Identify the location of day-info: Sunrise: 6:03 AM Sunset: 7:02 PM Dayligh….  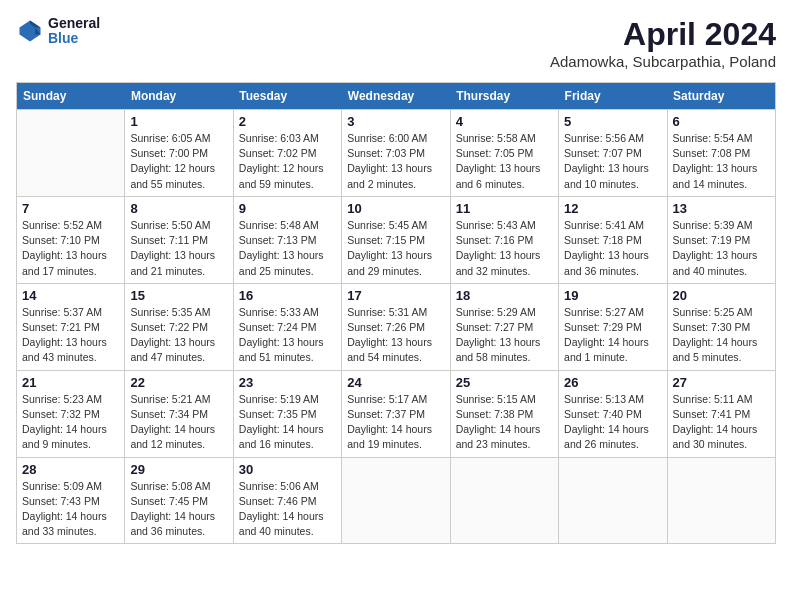
(288, 162).